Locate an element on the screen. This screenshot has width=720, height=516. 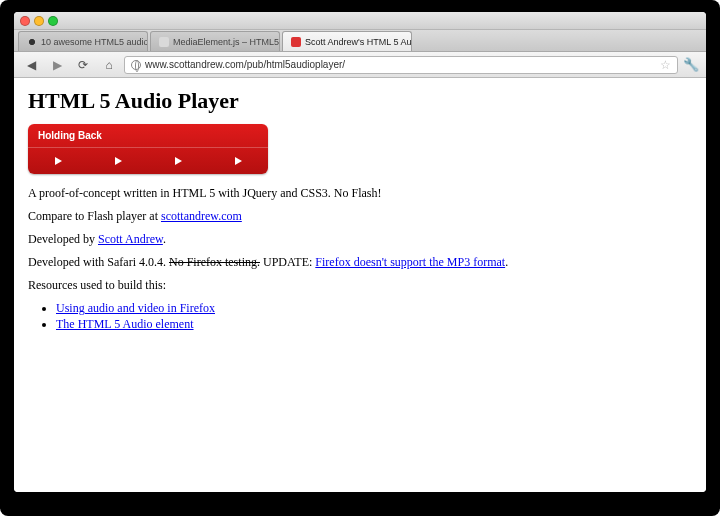
zoom-window-button is located at coordinates (53, 21).